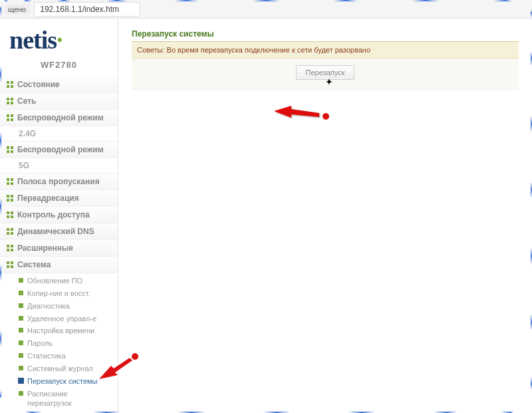  What do you see at coordinates (63, 382) in the screenshot?
I see `sub-label: Перезапуск системы` at bounding box center [63, 382].